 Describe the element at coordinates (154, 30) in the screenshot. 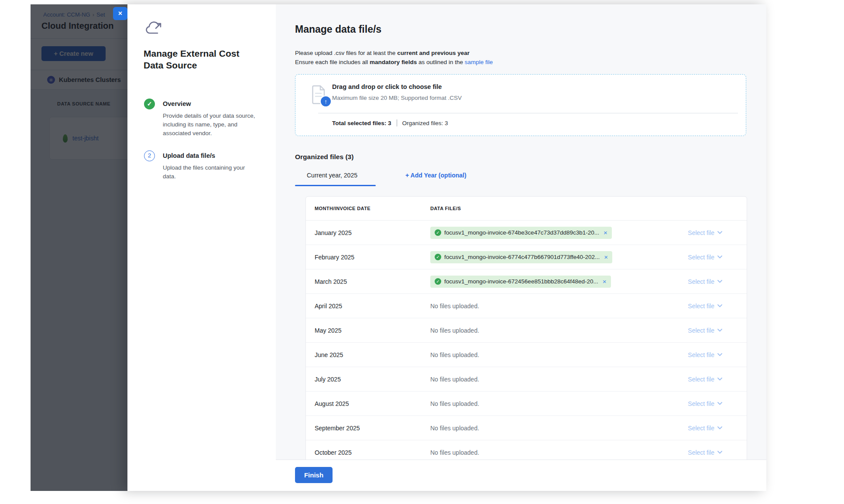

I see `cloud-upload-icon` at that location.